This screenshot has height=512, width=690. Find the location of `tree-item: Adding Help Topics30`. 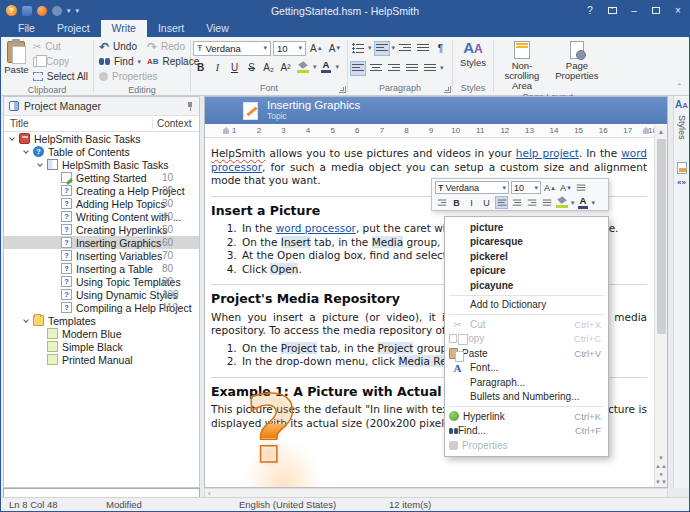

tree-item: Adding Help Topics30 is located at coordinates (102, 204).